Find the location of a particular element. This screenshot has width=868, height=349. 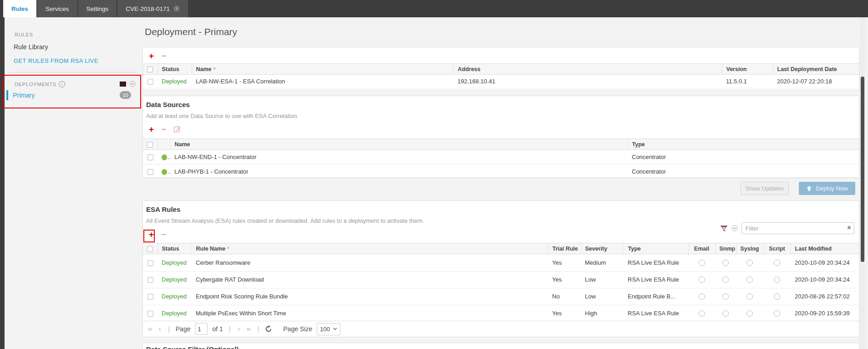

column-header-name: Name^ is located at coordinates (322, 69).